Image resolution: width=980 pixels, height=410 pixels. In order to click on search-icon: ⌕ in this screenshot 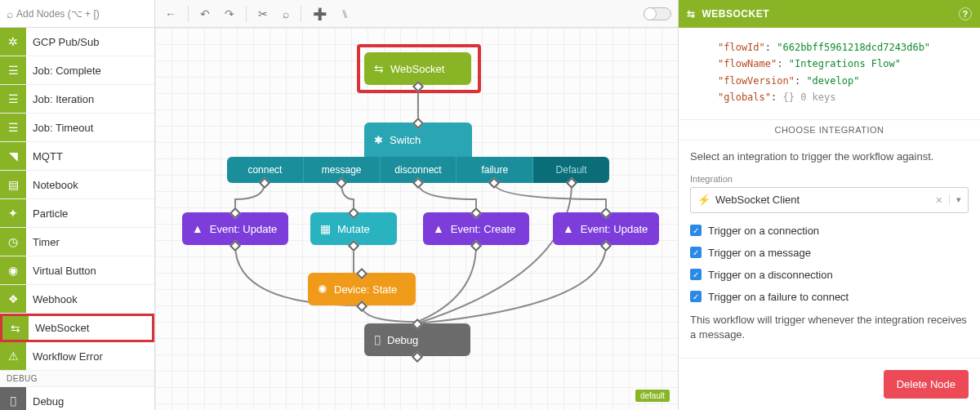, I will do `click(10, 14)`.